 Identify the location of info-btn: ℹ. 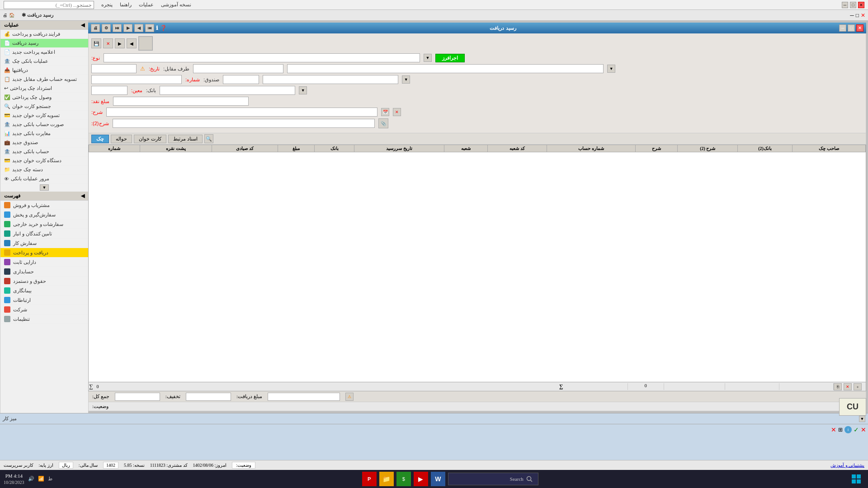
(157, 28).